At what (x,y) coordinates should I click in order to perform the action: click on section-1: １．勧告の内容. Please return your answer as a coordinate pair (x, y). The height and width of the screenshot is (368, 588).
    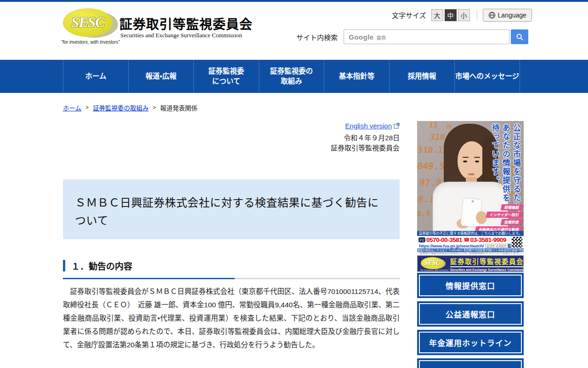
    Looking at the image, I should click on (232, 270).